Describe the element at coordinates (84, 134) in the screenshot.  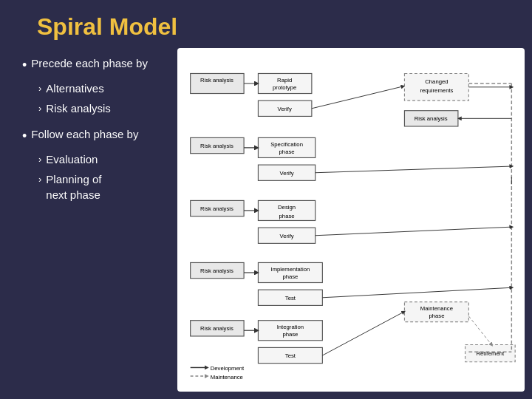
I see `bullet-2-text: Follow each phase by` at that location.